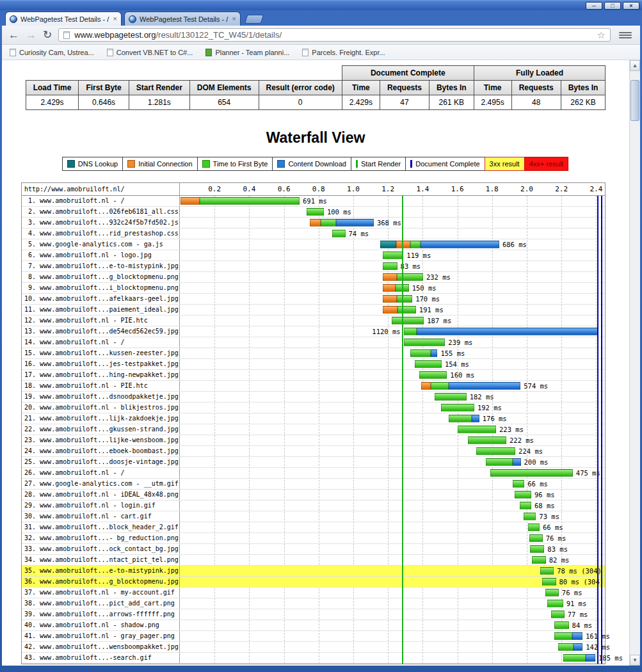 Image resolution: width=642 pixels, height=672 pixels. What do you see at coordinates (392, 277) in the screenshot?
I see `request-timeline: 232 ms` at bounding box center [392, 277].